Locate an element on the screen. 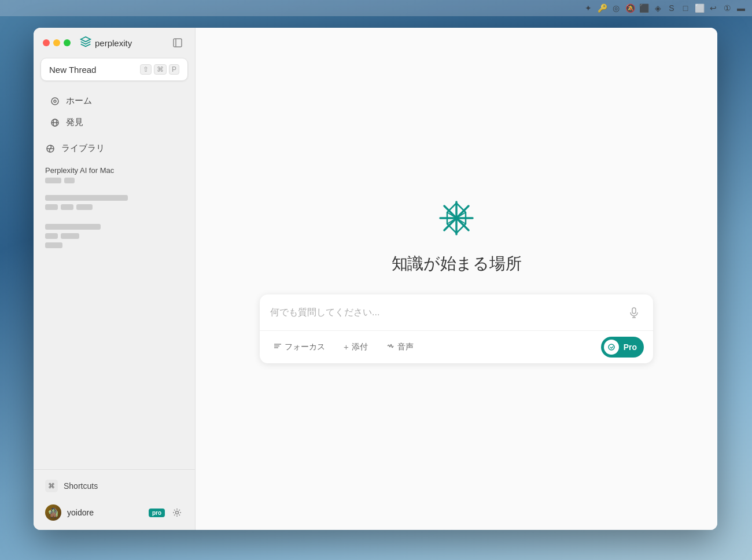 Image resolution: width=752 pixels, height=560 pixels. search-input-area is located at coordinates (456, 312).